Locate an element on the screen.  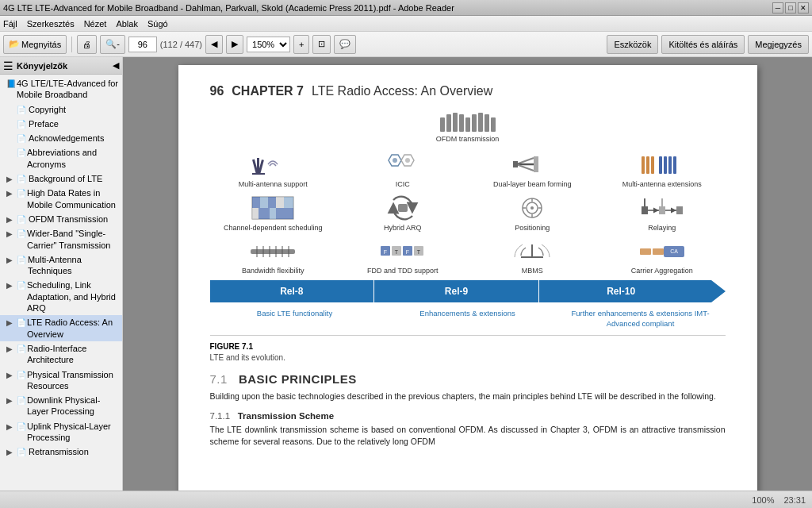
sidebar-item-lteradio: ▶ 📄 LTE Radio Access: An Overview is located at coordinates (61, 329).